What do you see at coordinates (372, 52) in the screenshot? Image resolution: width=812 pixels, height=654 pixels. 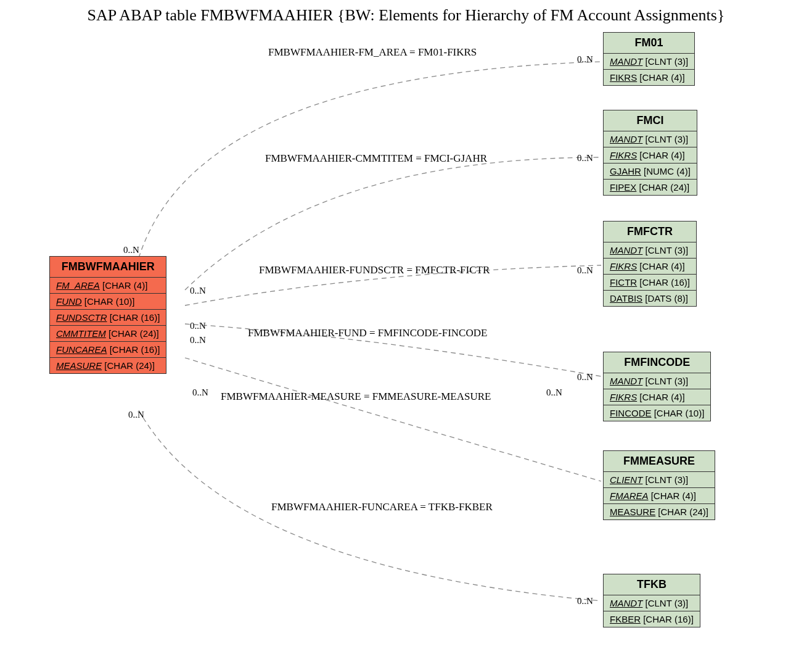 I see `relation-label: FMBWFMAAHIER-FM_AREA = FM01-FIKRS` at bounding box center [372, 52].